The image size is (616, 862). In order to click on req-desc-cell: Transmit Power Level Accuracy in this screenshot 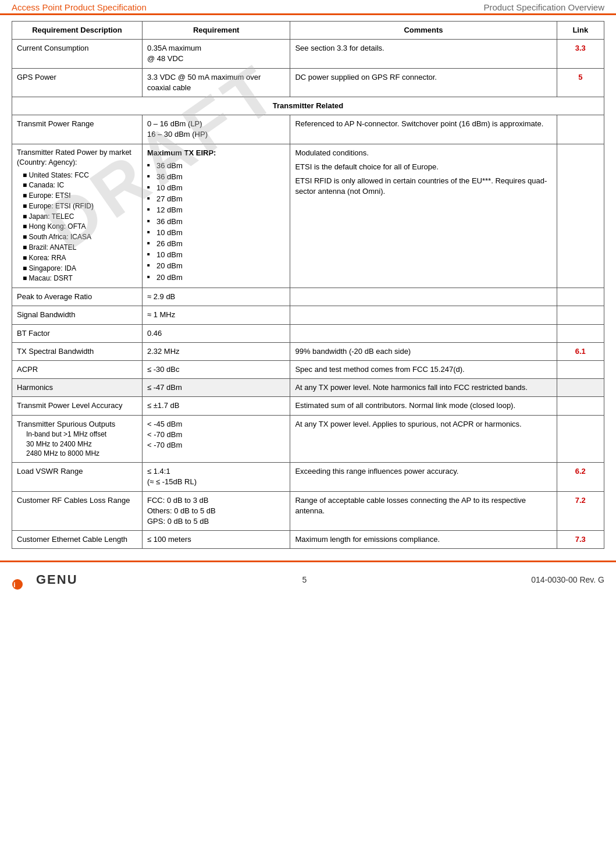, I will do `click(77, 406)`.